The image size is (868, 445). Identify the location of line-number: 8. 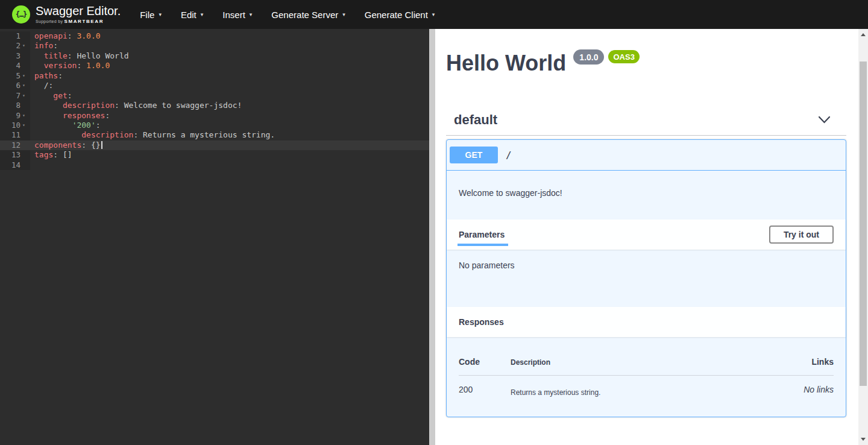
(11, 106).